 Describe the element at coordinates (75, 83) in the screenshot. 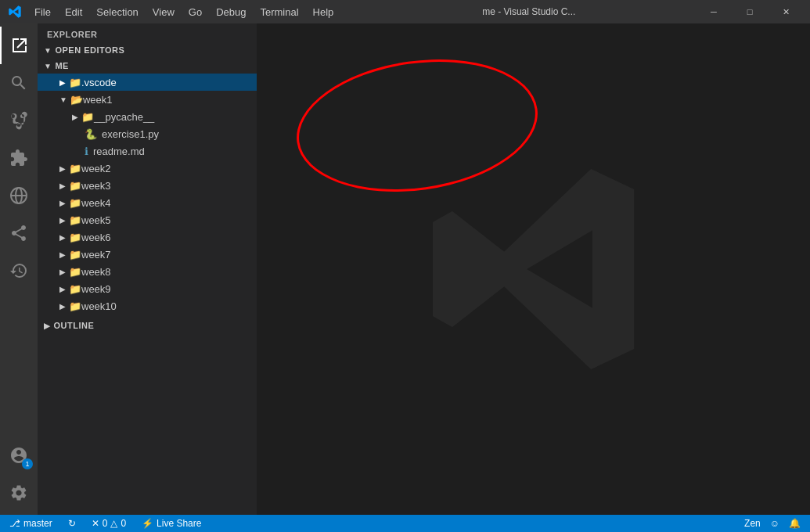

I see `vscode-folder-icon: 📁` at that location.